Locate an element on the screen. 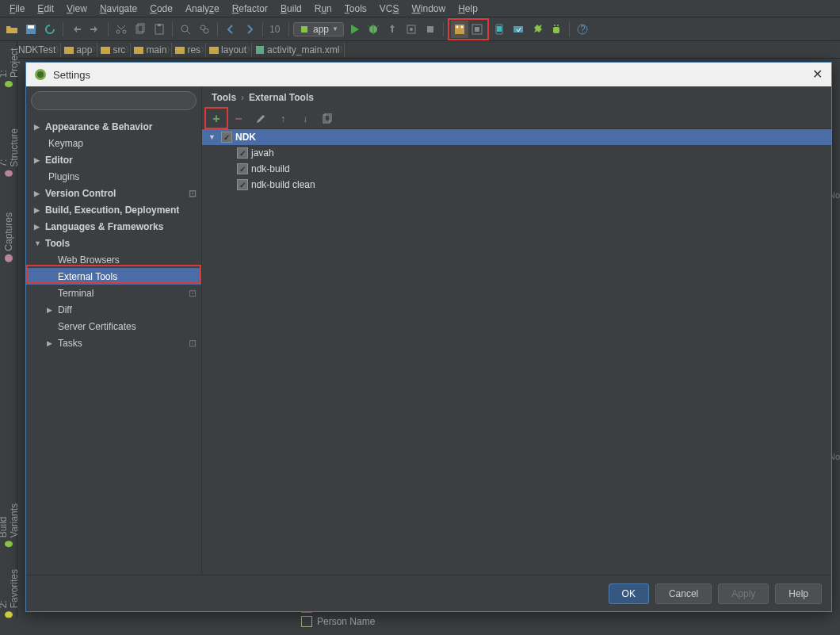 The width and height of the screenshot is (840, 635). debug-icon is located at coordinates (373, 29).